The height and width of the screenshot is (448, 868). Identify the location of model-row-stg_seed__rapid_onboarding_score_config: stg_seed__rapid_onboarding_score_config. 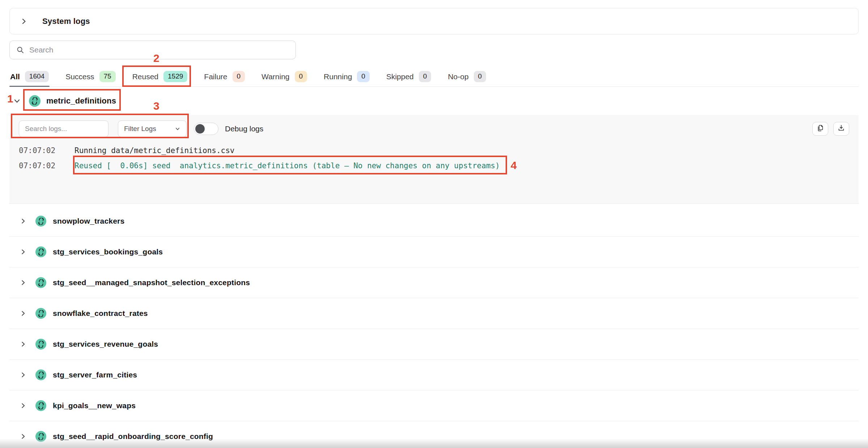
(434, 435).